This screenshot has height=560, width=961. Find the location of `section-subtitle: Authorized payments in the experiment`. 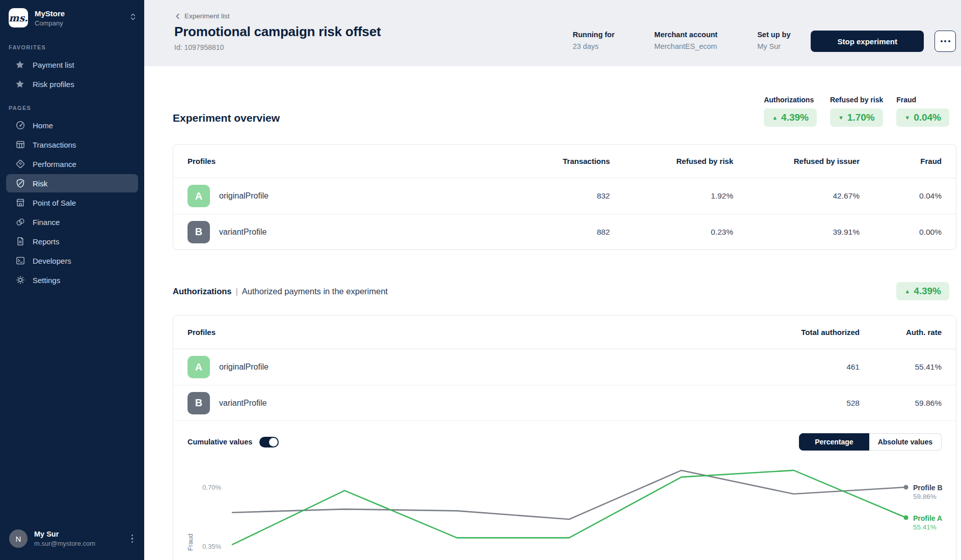

section-subtitle: Authorized payments in the experiment is located at coordinates (315, 291).